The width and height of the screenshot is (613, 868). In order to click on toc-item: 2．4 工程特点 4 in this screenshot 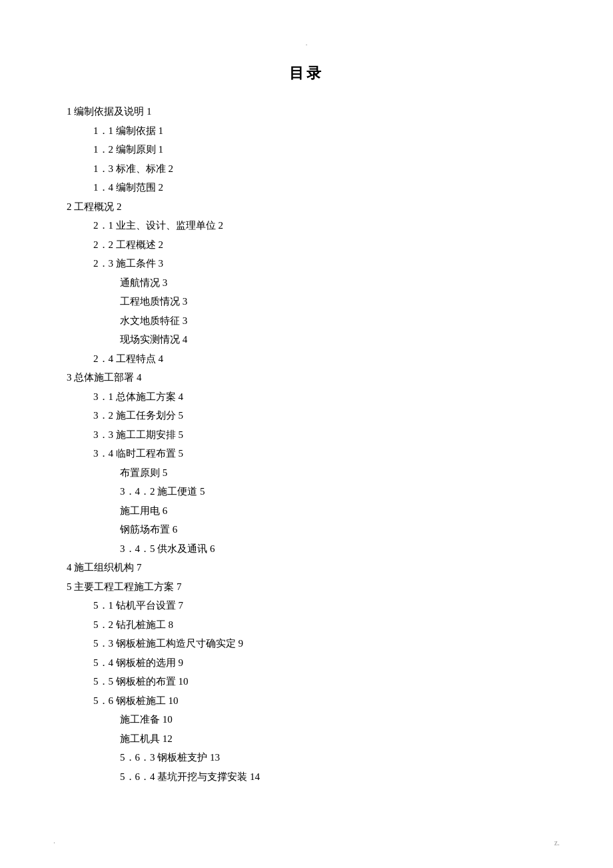, I will do `click(320, 359)`.